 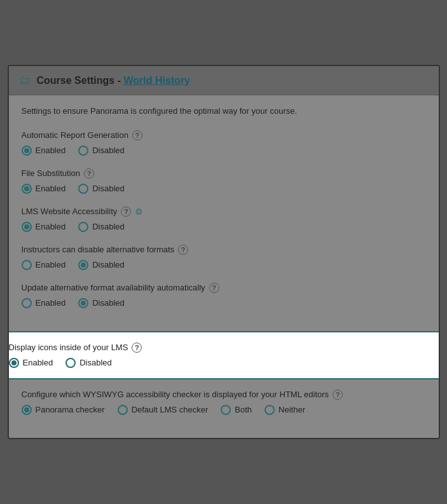 I want to click on instructors-disable-disabled-label: Disabled, so click(x=108, y=264).